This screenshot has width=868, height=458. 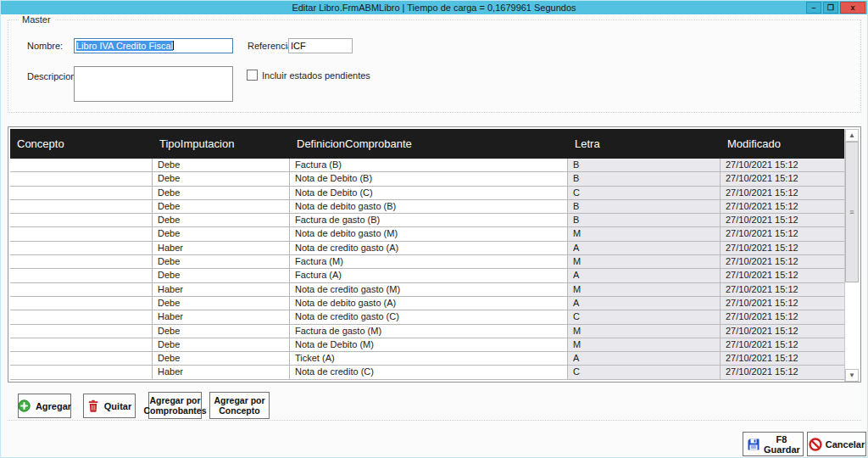 What do you see at coordinates (427, 249) in the screenshot?
I see `table-row: HaberNota de credito gasto (A)A27/10/202…` at bounding box center [427, 249].